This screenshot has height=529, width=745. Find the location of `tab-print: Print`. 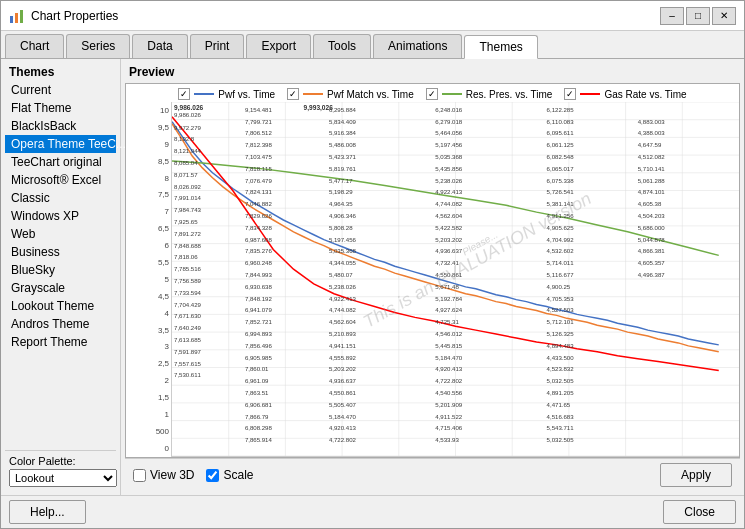

tab-print: Print is located at coordinates (218, 46).